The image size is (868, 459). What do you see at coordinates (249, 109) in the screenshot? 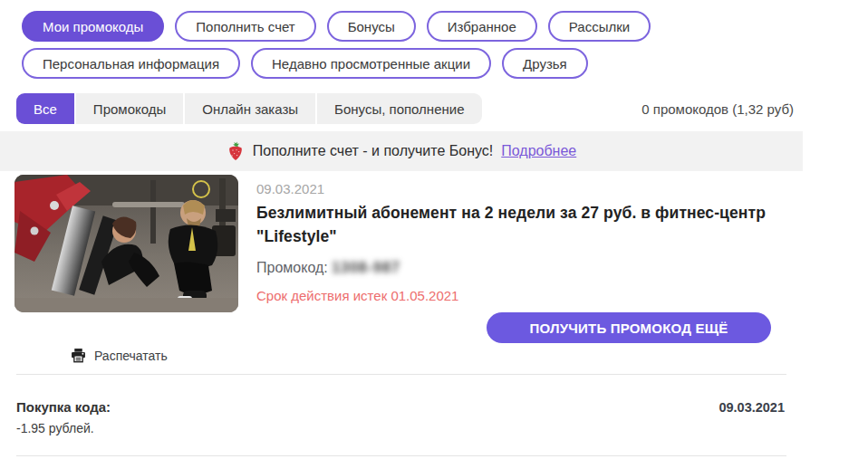
I see `filter-tabs: Все Промокоды Онлайн заказы Бонусы, попо…` at bounding box center [249, 109].